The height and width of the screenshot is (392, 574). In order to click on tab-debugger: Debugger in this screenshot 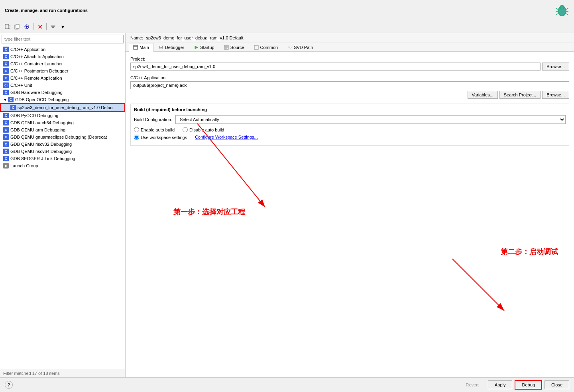, I will do `click(171, 47)`.